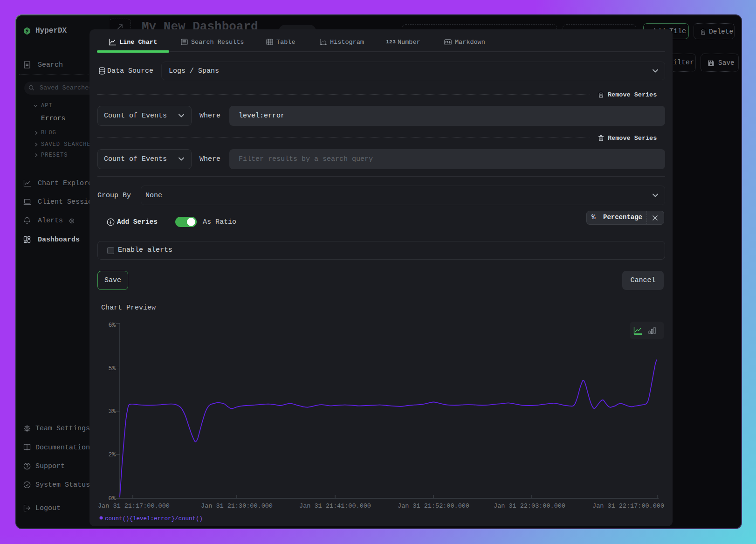  What do you see at coordinates (154, 519) in the screenshot?
I see `svg-text: count(){level:error}/count()` at bounding box center [154, 519].